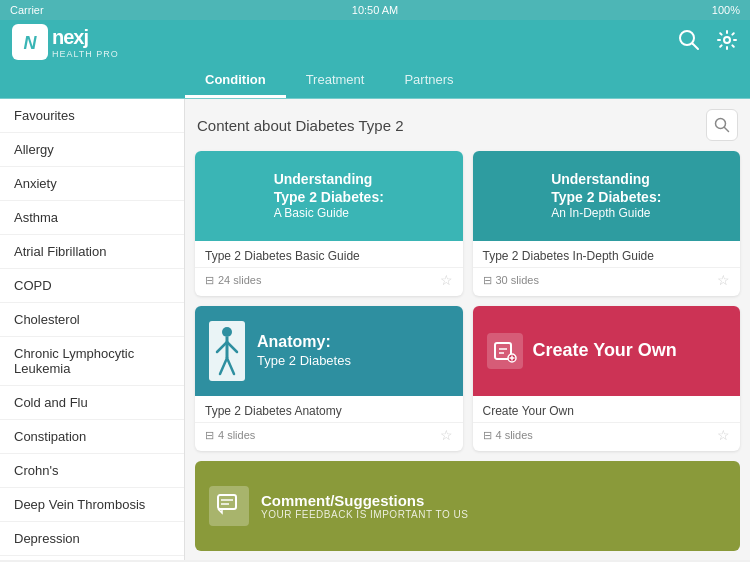 The height and width of the screenshot is (562, 750). I want to click on card-create-own: Create Your Own Create Your Own ⊟ 4 slid…, so click(607, 378).